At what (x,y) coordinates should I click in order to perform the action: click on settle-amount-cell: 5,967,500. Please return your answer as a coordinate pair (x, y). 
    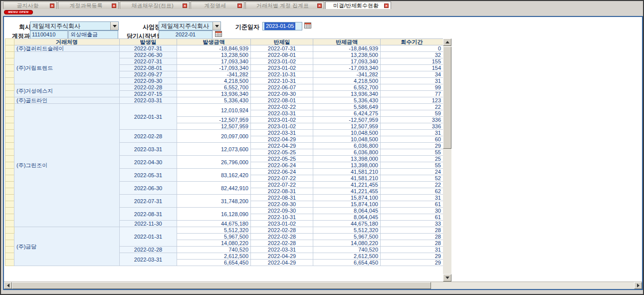
    Looking at the image, I should click on (347, 237).